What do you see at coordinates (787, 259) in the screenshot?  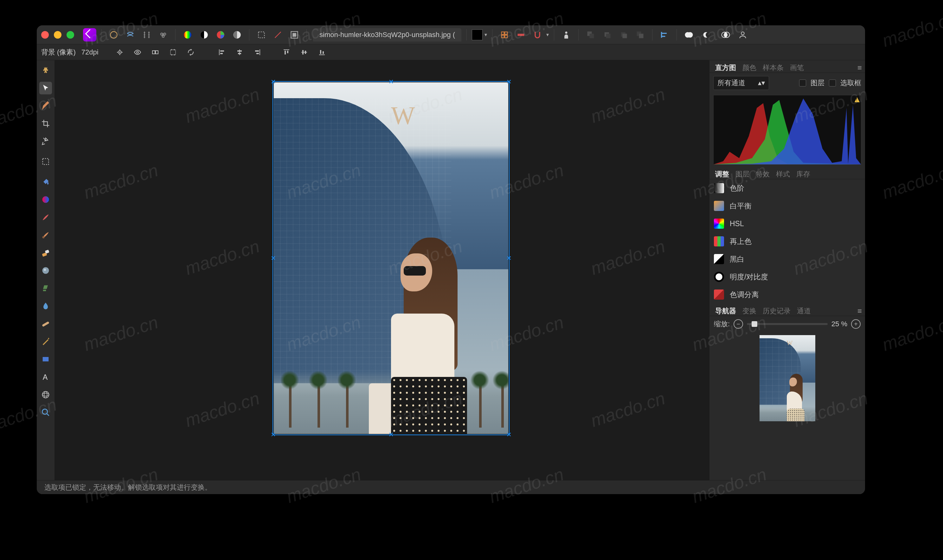 I see `adjustment-black-white: 黑白` at bounding box center [787, 259].